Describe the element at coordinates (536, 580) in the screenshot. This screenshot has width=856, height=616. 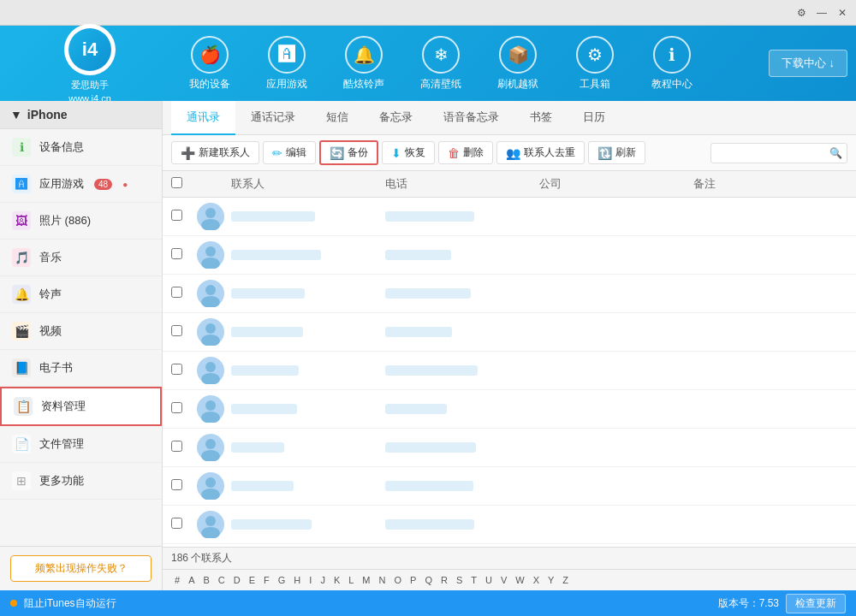
I see `alpha-item: X` at that location.